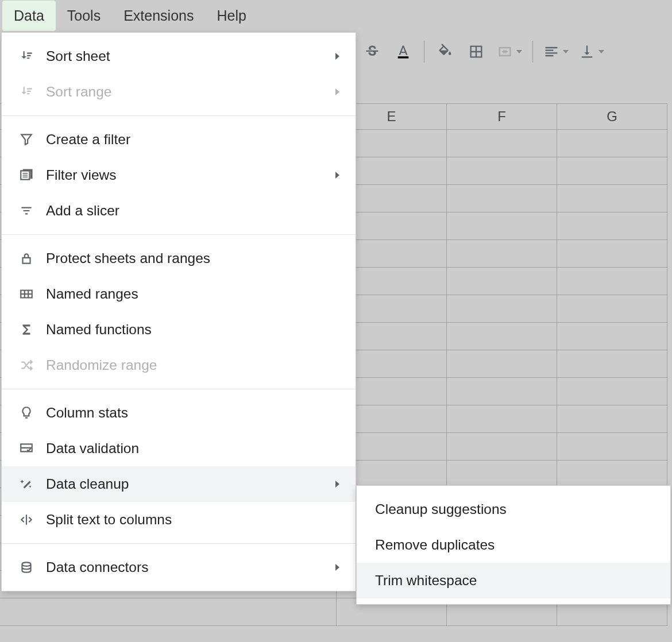 This screenshot has height=642, width=672. I want to click on menu-item-label: Create a filter, so click(193, 140).